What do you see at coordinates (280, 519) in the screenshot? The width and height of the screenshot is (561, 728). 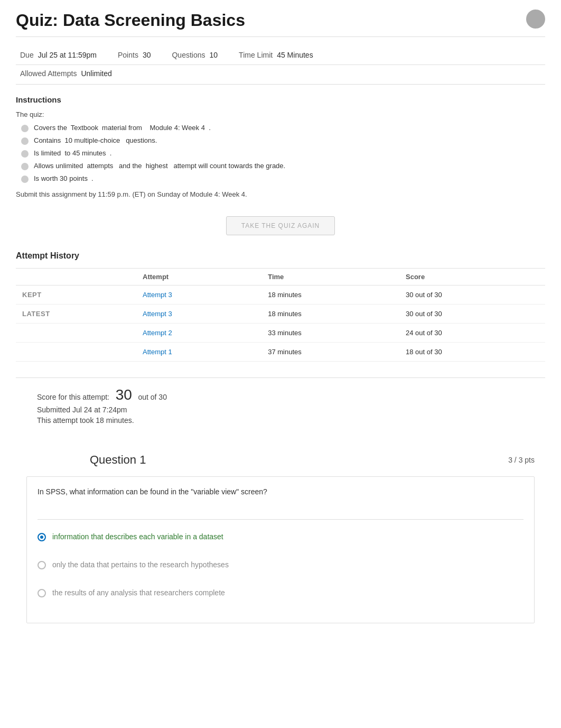 I see `divider` at bounding box center [280, 519].